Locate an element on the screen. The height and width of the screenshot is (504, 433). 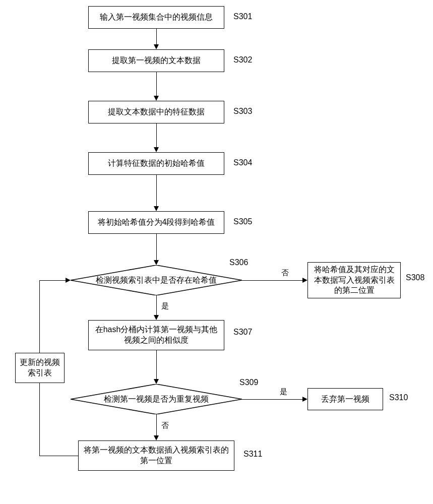
branch-yes-s306: 是 is located at coordinates (165, 306).